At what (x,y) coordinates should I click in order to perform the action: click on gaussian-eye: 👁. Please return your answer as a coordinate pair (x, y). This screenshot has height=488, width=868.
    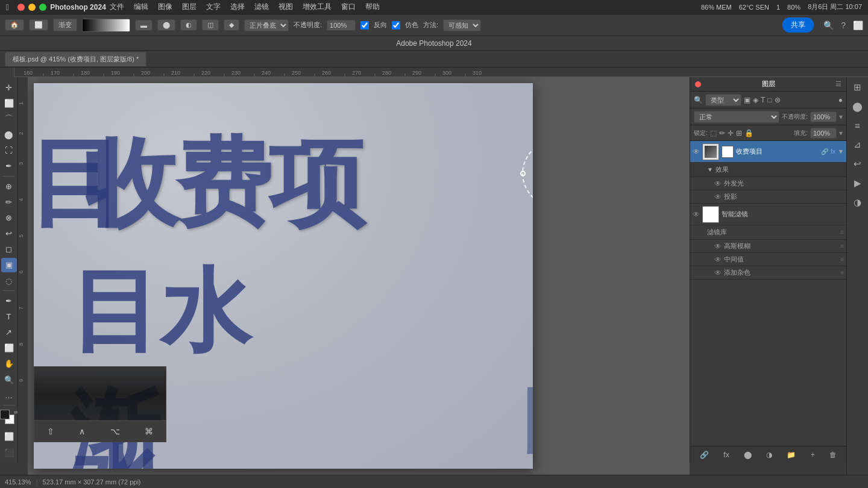
    Looking at the image, I should click on (718, 246).